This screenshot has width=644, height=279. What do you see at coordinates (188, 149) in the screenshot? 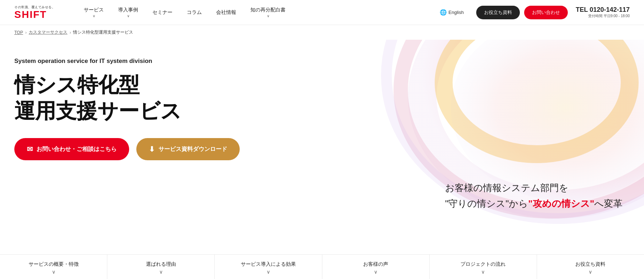
I see `download-button: ⬇ サービス資料ダウンロード` at bounding box center [188, 149].